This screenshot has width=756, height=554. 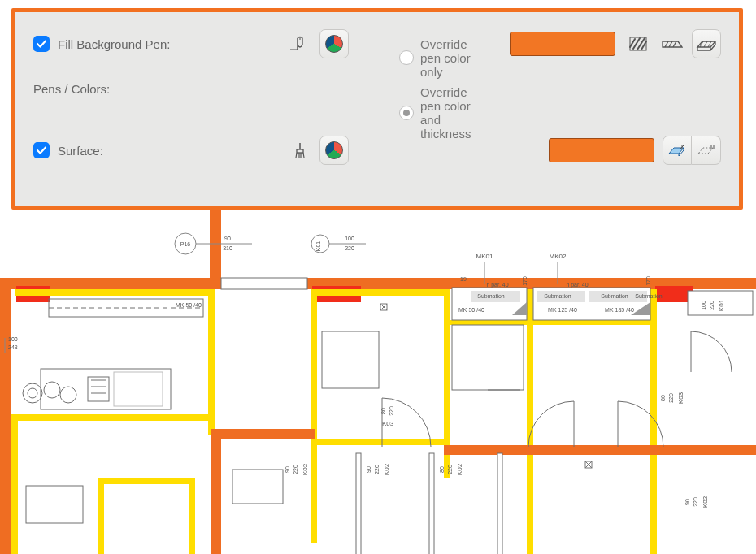 I want to click on dim-80b: 80, so click(x=663, y=398).